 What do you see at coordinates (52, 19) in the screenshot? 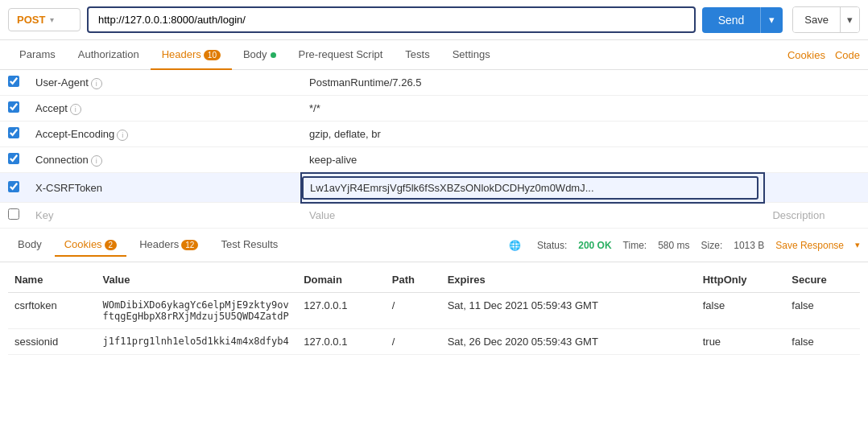
I see `method-dropdown-icon: ▾` at bounding box center [52, 19].